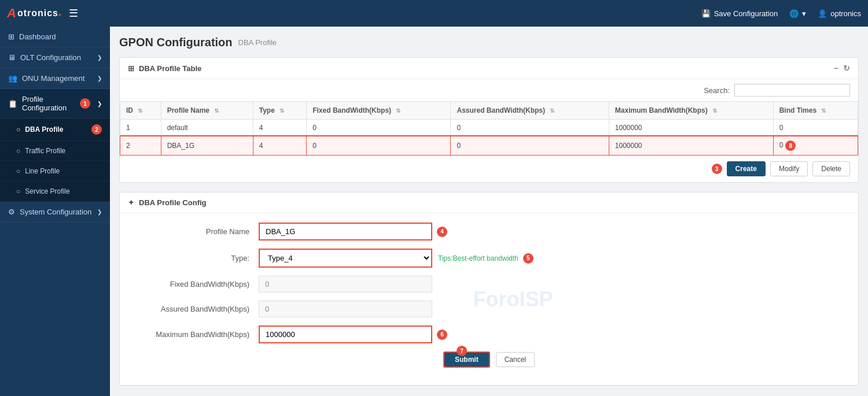  What do you see at coordinates (490, 138) in the screenshot?
I see `table-body: 1default400100000002DBA_1G400100000008` at bounding box center [490, 138].